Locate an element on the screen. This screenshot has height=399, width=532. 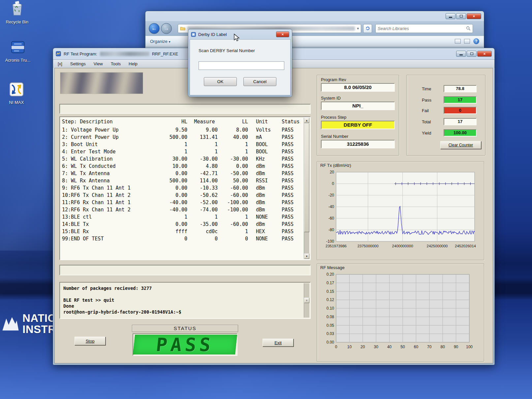
console-output: Number of packages recieved: 3277 BLE RF… is located at coordinates (182, 300).